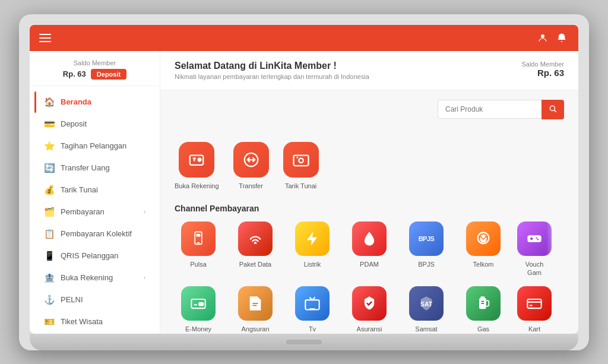 The width and height of the screenshot is (608, 364). What do you see at coordinates (198, 310) in the screenshot?
I see `channel-emoney: E-Money` at bounding box center [198, 310].